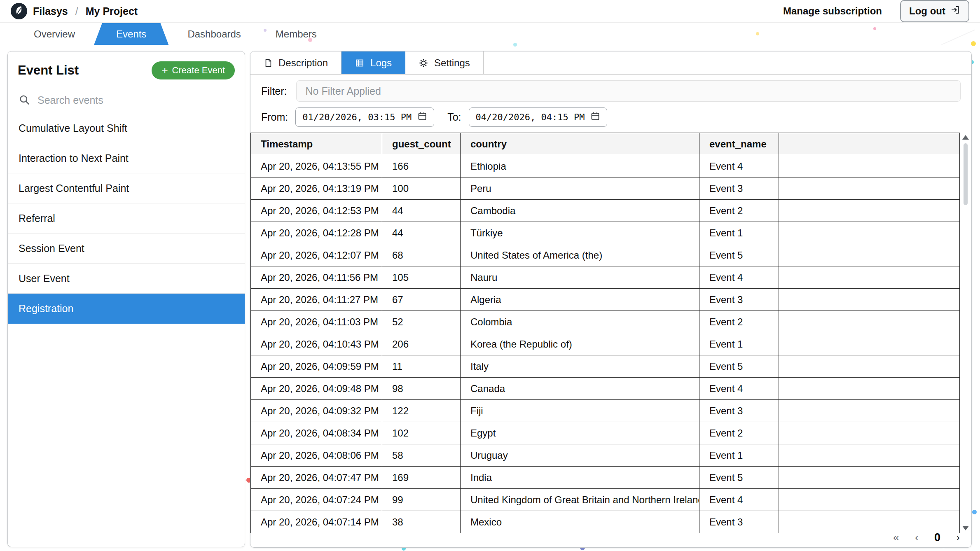 Image resolution: width=980 pixels, height=551 pixels. What do you see at coordinates (316, 522) in the screenshot?
I see `cell-timestamp: Apr 20, 2026, 04:07:14 PM` at bounding box center [316, 522].